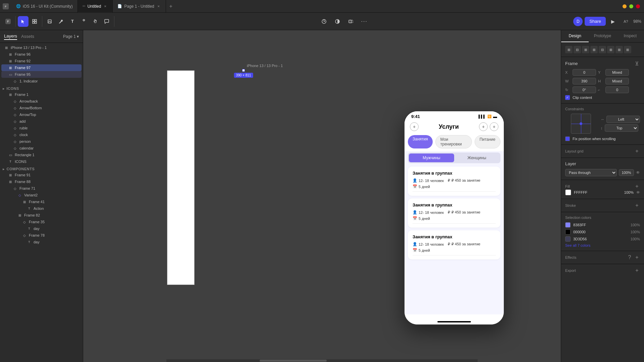  What do you see at coordinates (453, 142) in the screenshot?
I see `tab-moi-trenirovki: Мои тренировки` at bounding box center [453, 142].